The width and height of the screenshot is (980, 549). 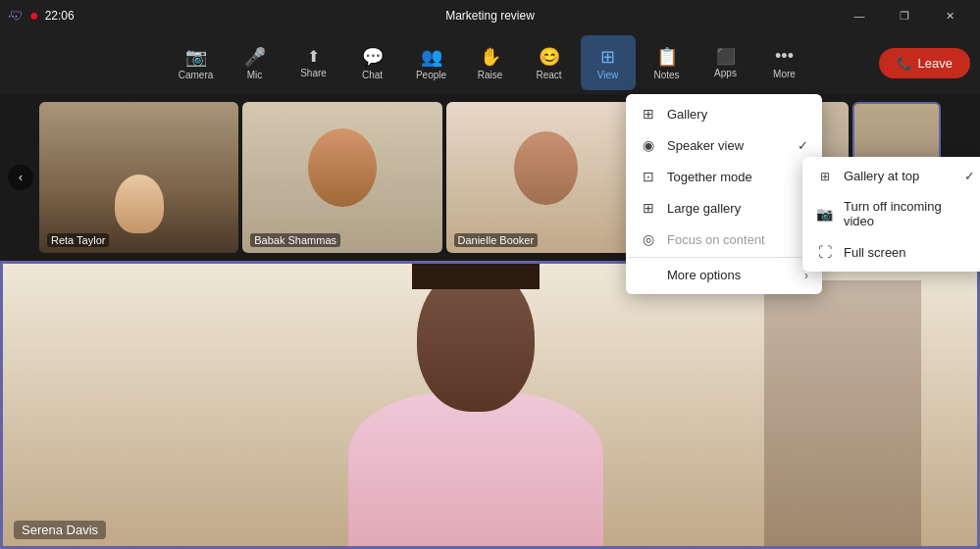 What do you see at coordinates (314, 57) in the screenshot?
I see `share-icon: ⬆` at bounding box center [314, 57].